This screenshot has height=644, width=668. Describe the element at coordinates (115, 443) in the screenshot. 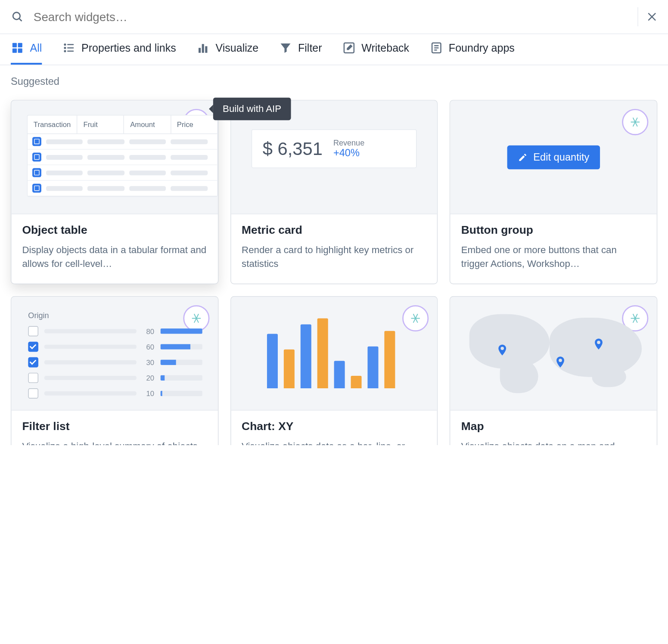

I see `card-desc: Visualize a high-level summary of object…` at that location.